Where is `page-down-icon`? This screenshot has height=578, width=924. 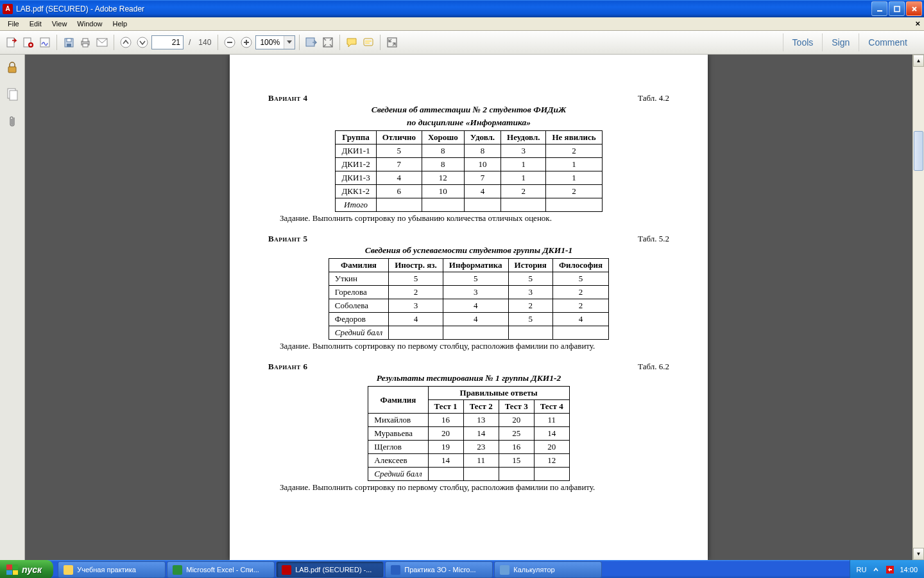 page-down-icon is located at coordinates (142, 42).